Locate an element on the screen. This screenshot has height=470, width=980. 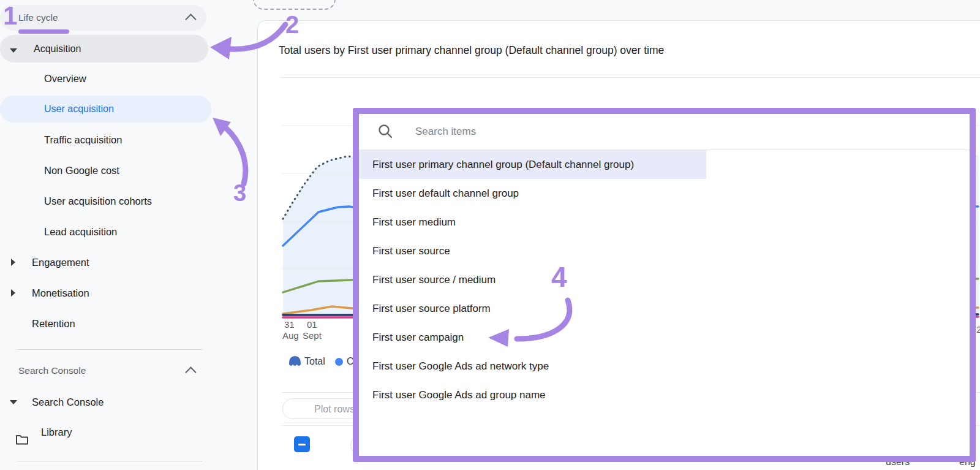
sidebar-section-life-cycle: Life cycle is located at coordinates (103, 18).